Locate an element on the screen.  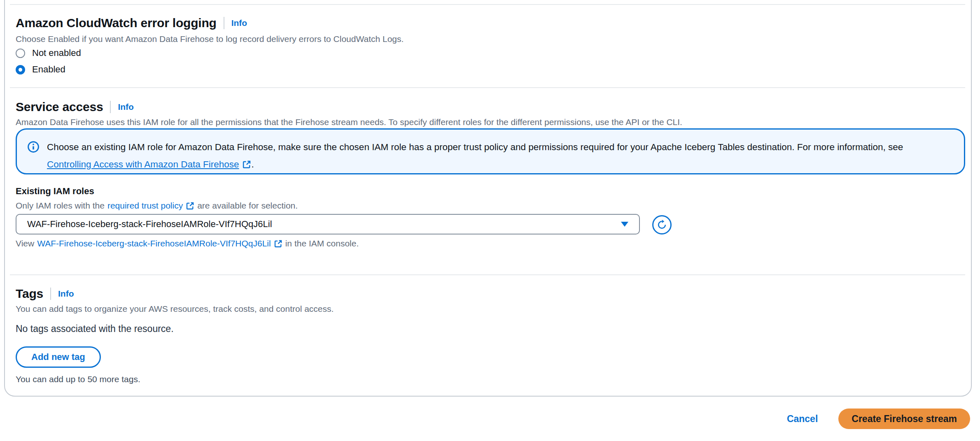
desc-prefix: Only IAM roles with the is located at coordinates (60, 206).